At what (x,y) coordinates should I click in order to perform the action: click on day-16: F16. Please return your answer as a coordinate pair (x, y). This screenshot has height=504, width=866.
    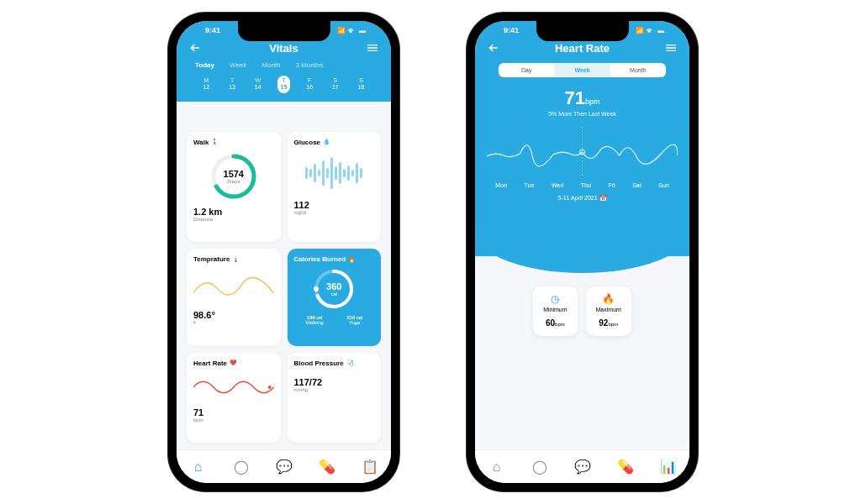
    Looking at the image, I should click on (309, 84).